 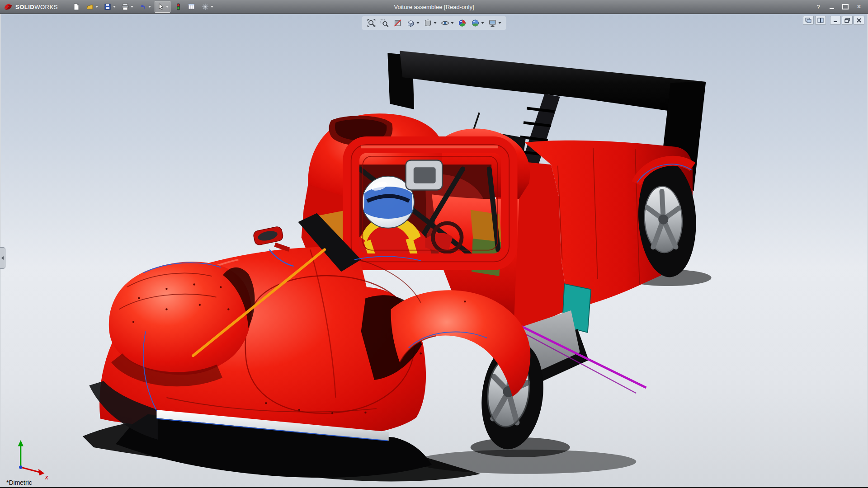 I want to click on open-dropdown-arrow, so click(x=97, y=7).